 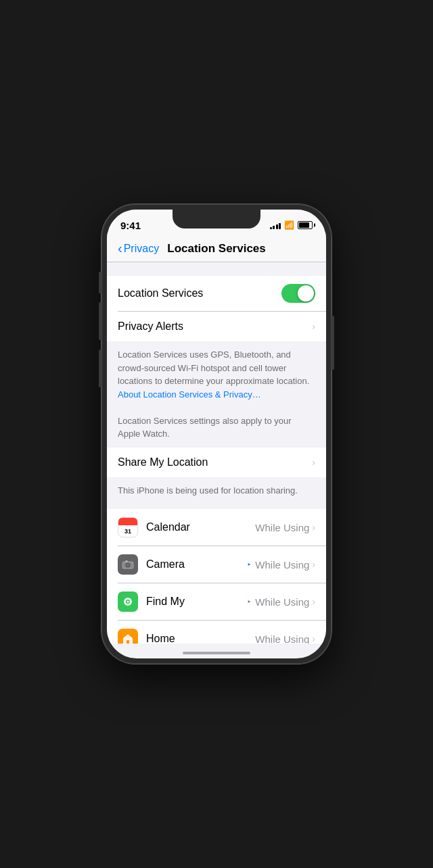 What do you see at coordinates (128, 564) in the screenshot?
I see `app-icon-camera` at bounding box center [128, 564].